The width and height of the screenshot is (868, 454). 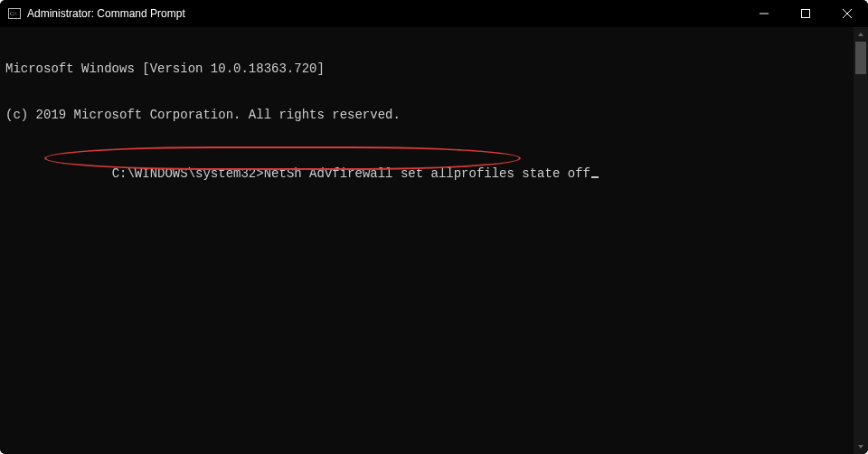 I want to click on titlebar: C:\ Administrator: Command Prompt, so click(x=434, y=14).